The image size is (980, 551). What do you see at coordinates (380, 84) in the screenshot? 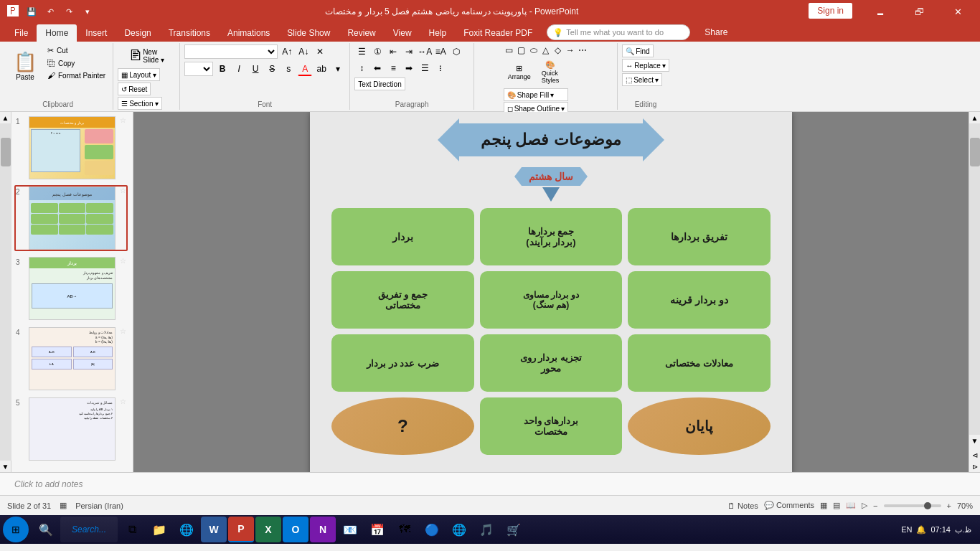
I see `text-direction-label: Text Direction` at bounding box center [380, 84].